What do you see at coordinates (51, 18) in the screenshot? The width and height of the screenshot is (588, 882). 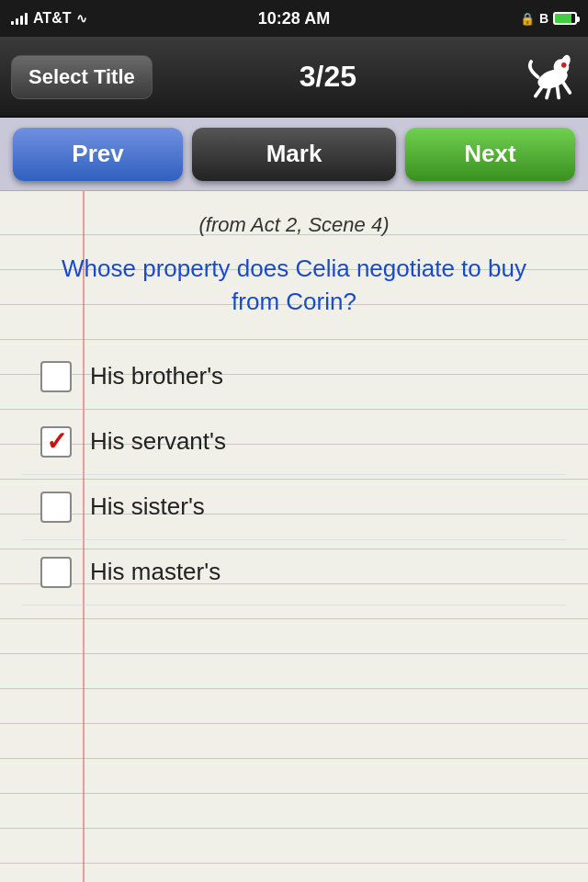 I see `carrier-label: AT&T` at bounding box center [51, 18].